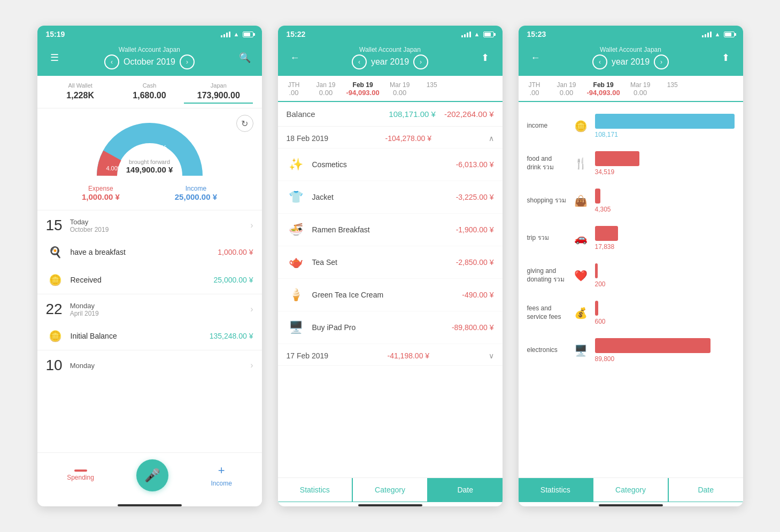 This screenshot has height=532, width=780. What do you see at coordinates (390, 198) in the screenshot?
I see `list-item: 👕 Jacket -3,225.00 ¥` at bounding box center [390, 198].